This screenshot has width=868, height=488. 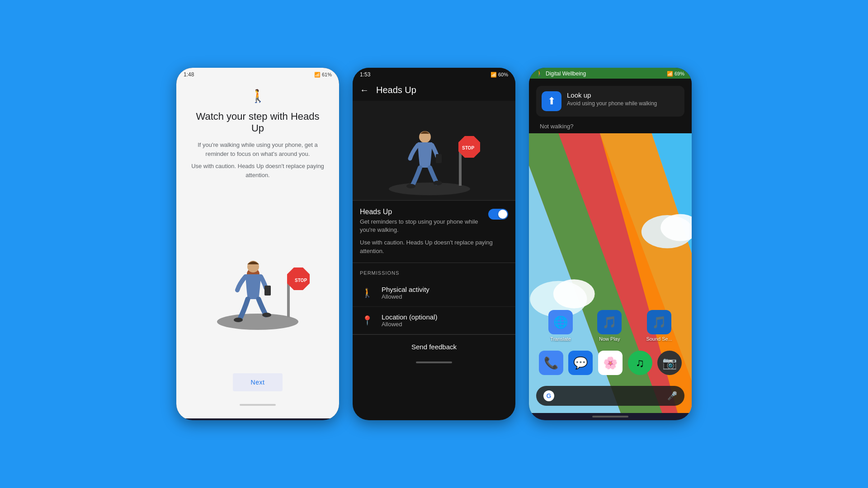 What do you see at coordinates (434, 321) in the screenshot?
I see `location-permission: 📍 Location (optional) Allowed` at bounding box center [434, 321].